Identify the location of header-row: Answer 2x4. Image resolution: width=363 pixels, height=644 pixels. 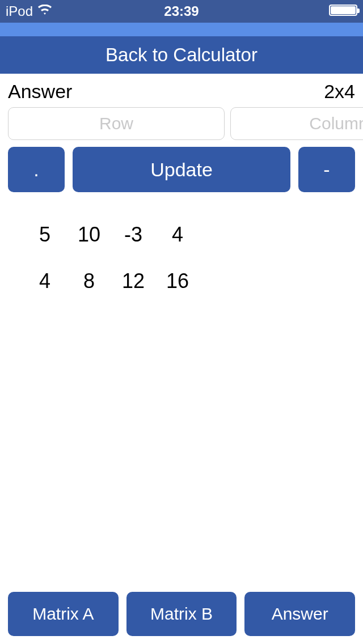
(182, 91).